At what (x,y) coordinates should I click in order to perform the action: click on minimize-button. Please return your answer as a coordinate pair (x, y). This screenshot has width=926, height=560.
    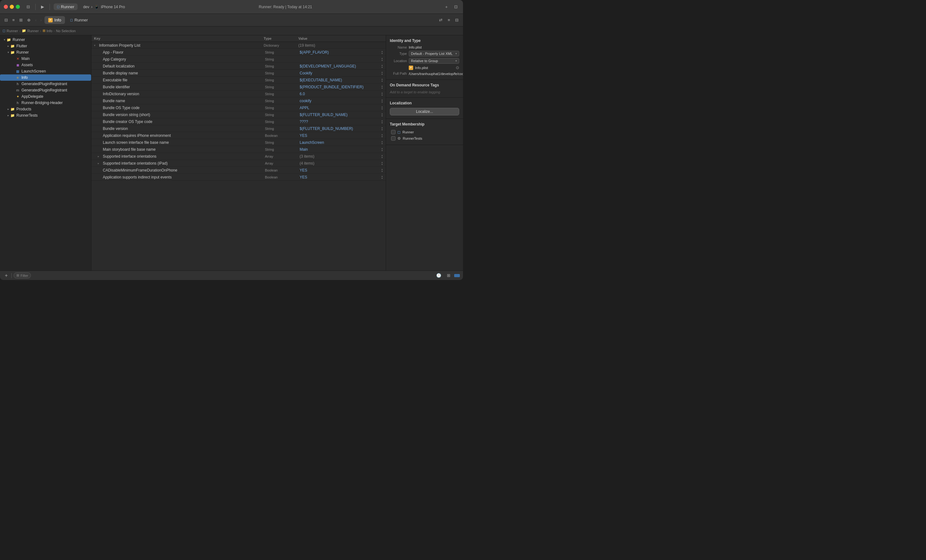
    Looking at the image, I should click on (12, 7).